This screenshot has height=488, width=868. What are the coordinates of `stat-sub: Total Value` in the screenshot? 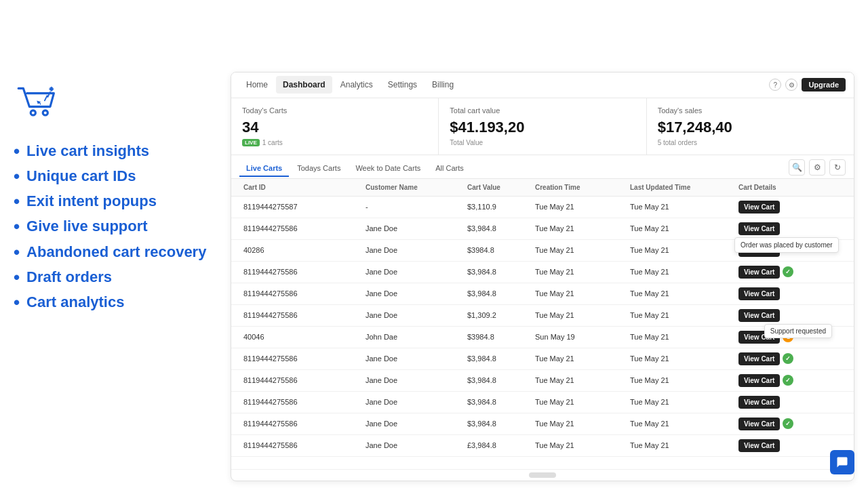 It's located at (542, 142).